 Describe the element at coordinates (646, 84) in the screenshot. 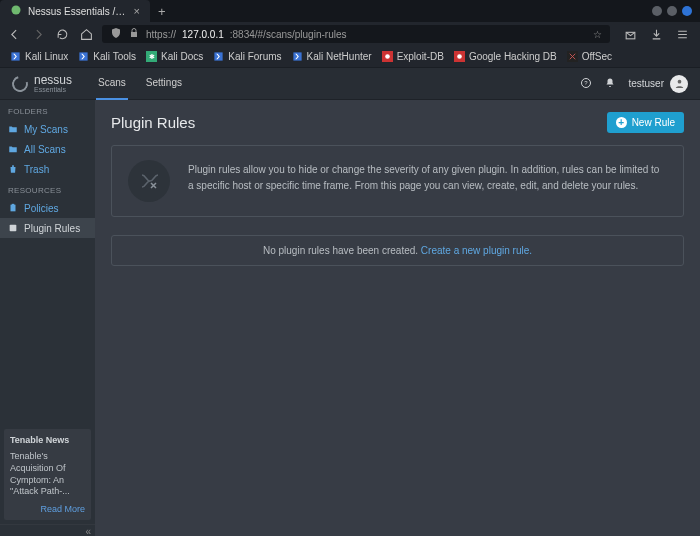

I see `username: testuser` at that location.